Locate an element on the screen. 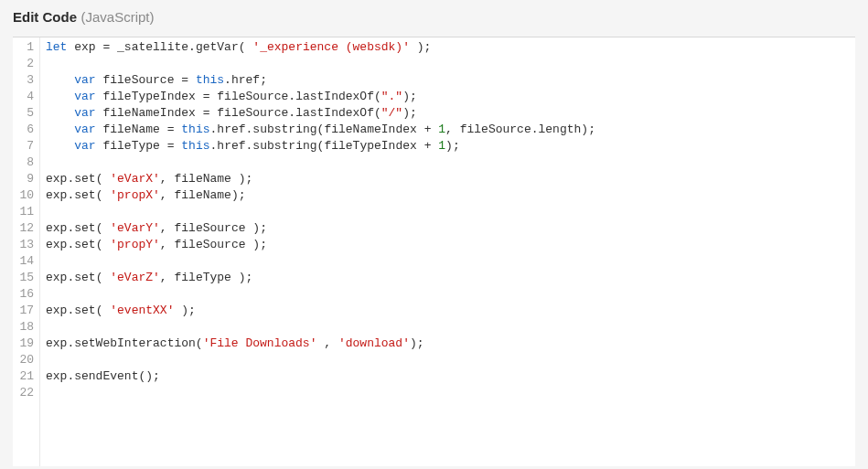 The image size is (868, 469). line-number: 3 is located at coordinates (24, 80).